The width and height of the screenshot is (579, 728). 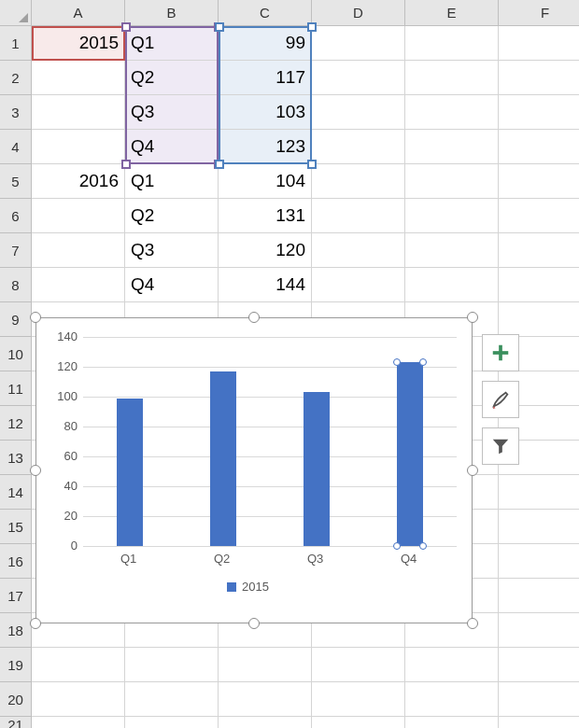 What do you see at coordinates (265, 112) in the screenshot?
I see `cell-C3: 103` at bounding box center [265, 112].